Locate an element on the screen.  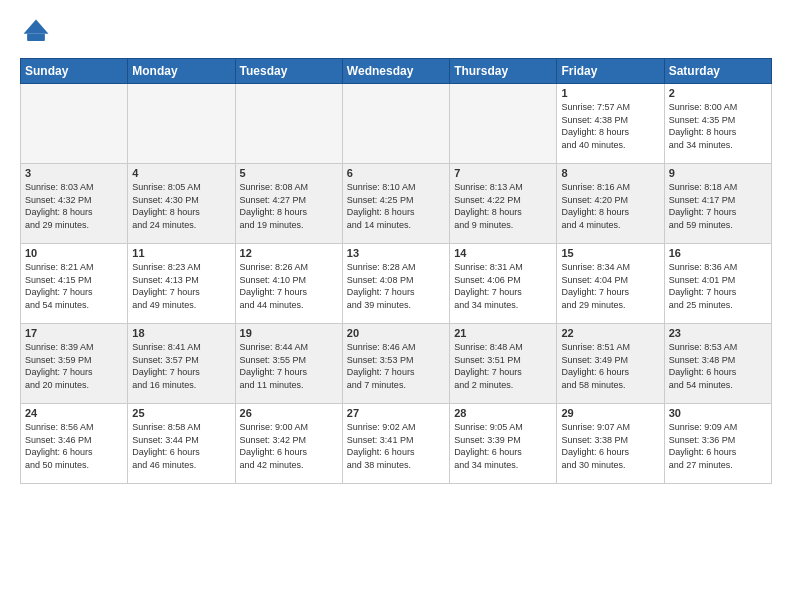
calendar-cell: 13Sunrise: 8:28 AM Sunset: 4:08 PM Dayli… is located at coordinates (396, 284).